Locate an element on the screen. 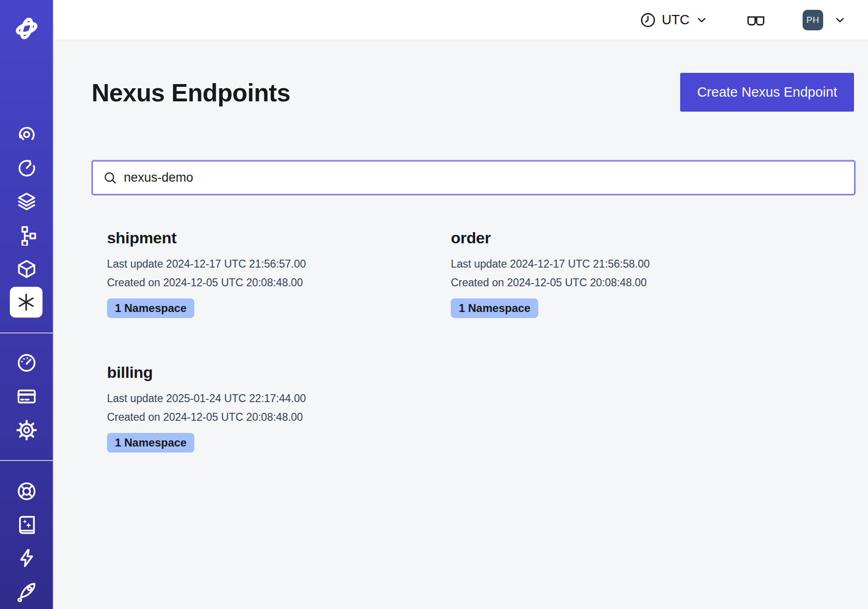 The image size is (868, 609). sidebar-item-batch-operations is located at coordinates (26, 235).